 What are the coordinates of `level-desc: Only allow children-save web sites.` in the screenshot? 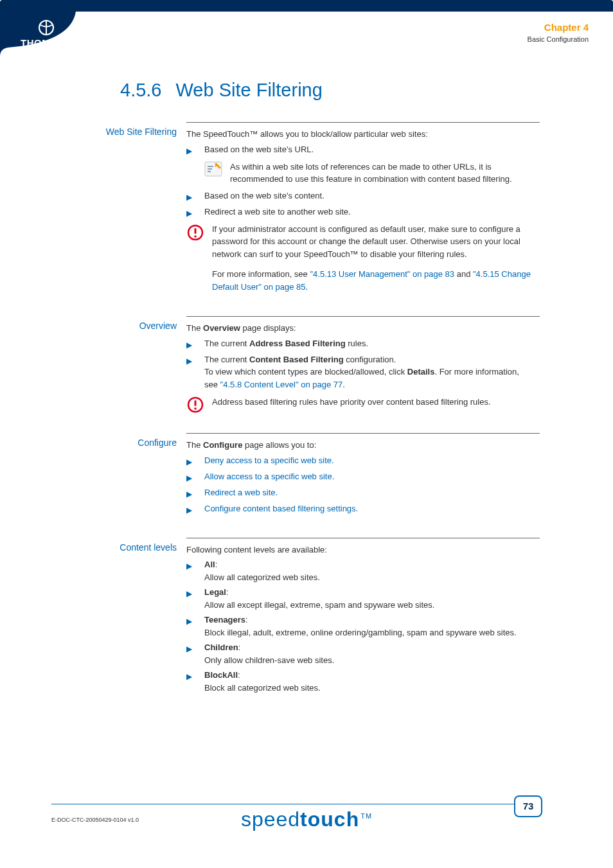 It's located at (269, 660).